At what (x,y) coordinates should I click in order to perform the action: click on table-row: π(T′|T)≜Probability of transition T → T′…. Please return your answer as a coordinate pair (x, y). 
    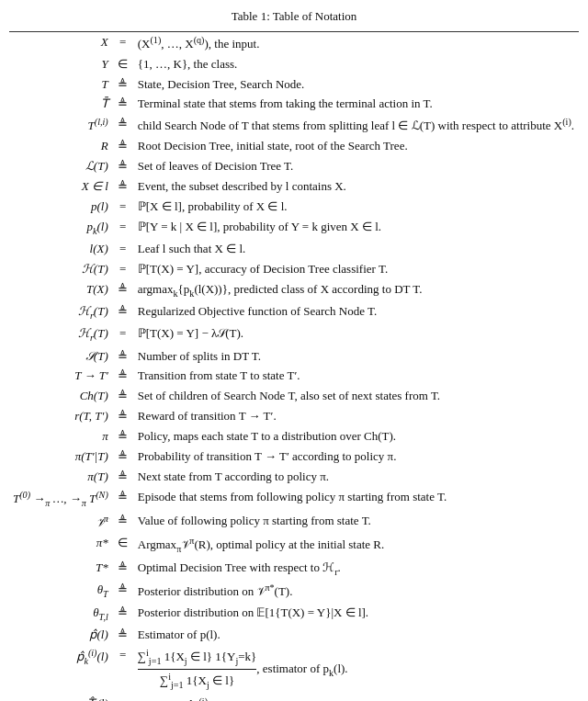
    Looking at the image, I should click on (294, 457).